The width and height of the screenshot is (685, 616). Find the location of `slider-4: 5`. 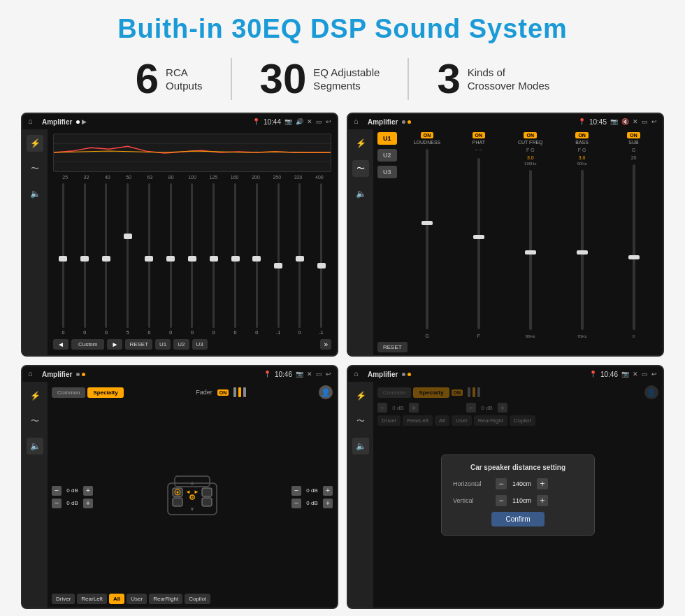

slider-4: 5 is located at coordinates (127, 259).